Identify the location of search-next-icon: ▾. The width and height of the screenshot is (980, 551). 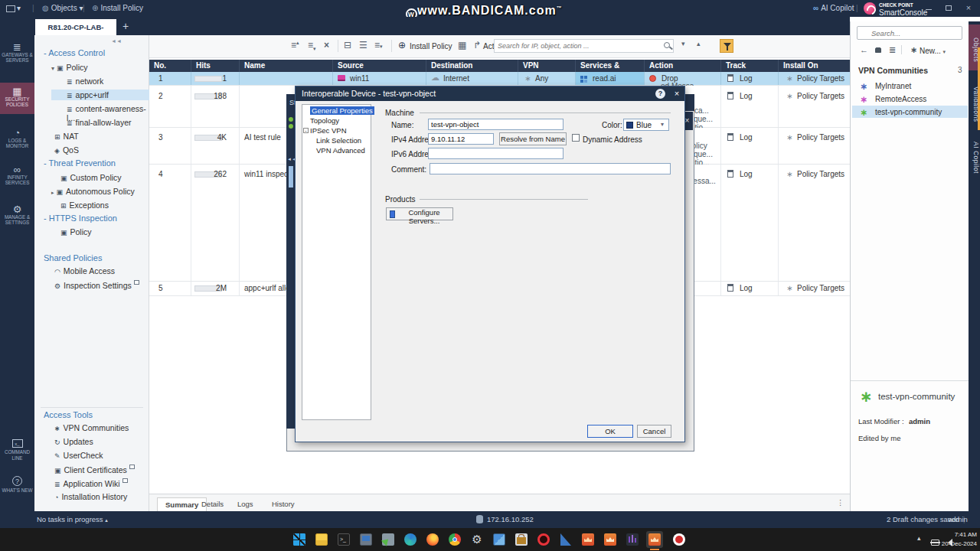
(683, 44).